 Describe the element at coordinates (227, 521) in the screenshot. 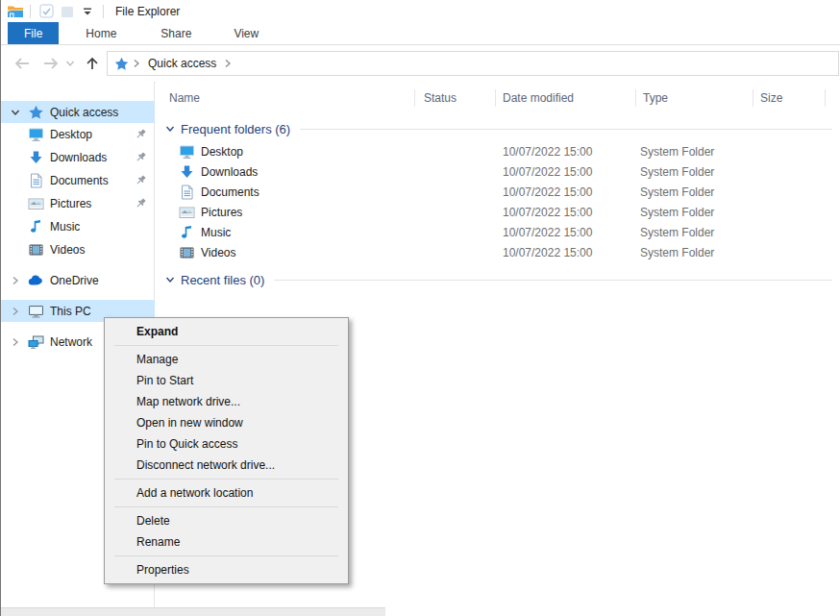

I see `menu-item-delete: Delete` at that location.